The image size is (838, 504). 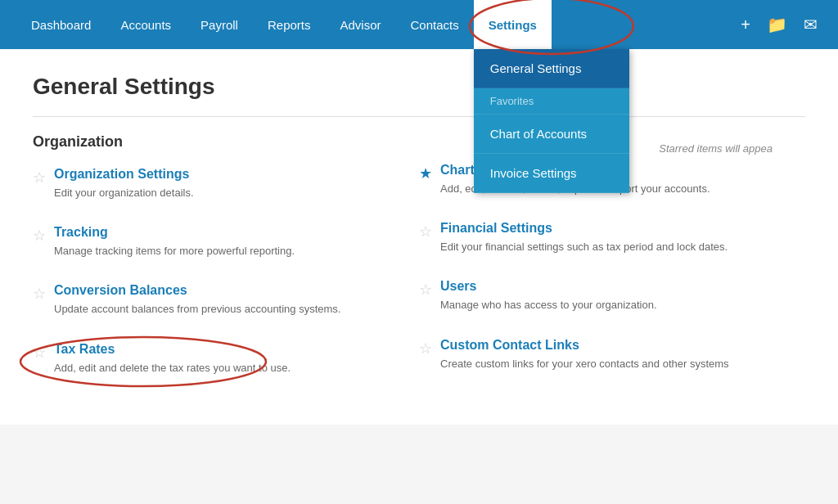 I want to click on list-item: ☆ Conversion Balances Update account bal…, so click(x=210, y=299).